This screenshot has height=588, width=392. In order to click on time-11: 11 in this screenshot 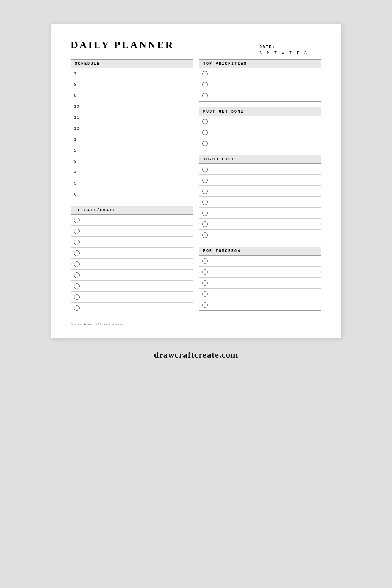, I will do `click(80, 118)`.